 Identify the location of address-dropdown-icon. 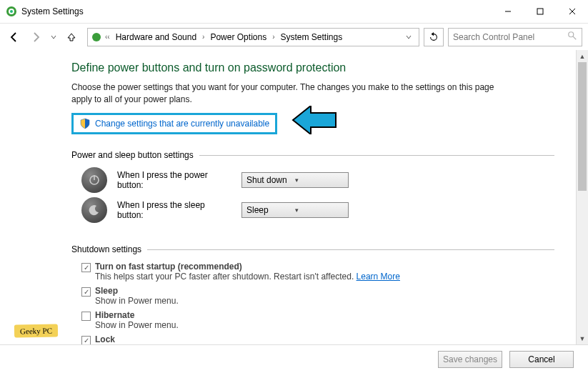
(409, 37).